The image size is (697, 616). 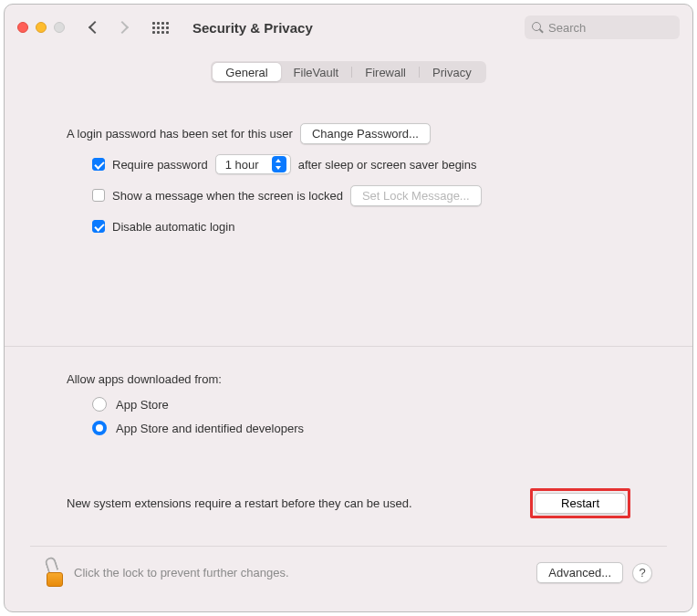 I want to click on downloads-section: Allow apps downloaded from: App Store Ap…, so click(x=348, y=396).